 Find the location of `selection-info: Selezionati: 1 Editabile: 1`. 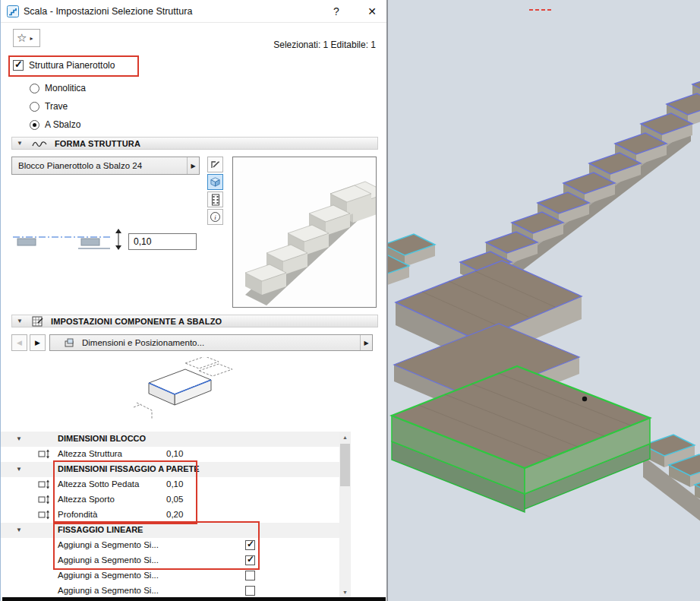

selection-info: Selezionati: 1 Editabile: 1 is located at coordinates (325, 45).